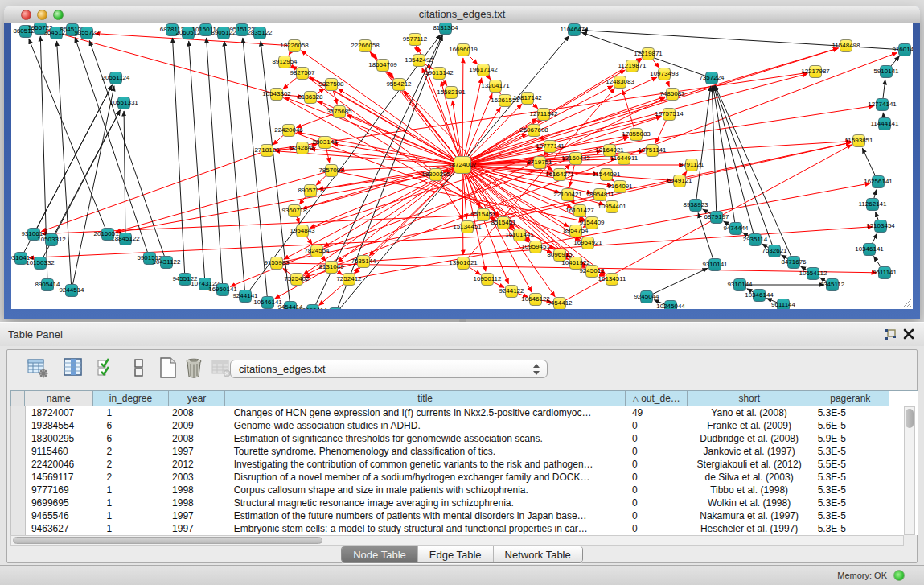 The height and width of the screenshot is (585, 924). Describe the element at coordinates (198, 426) in the screenshot. I see `cell-year: 2009` at that location.